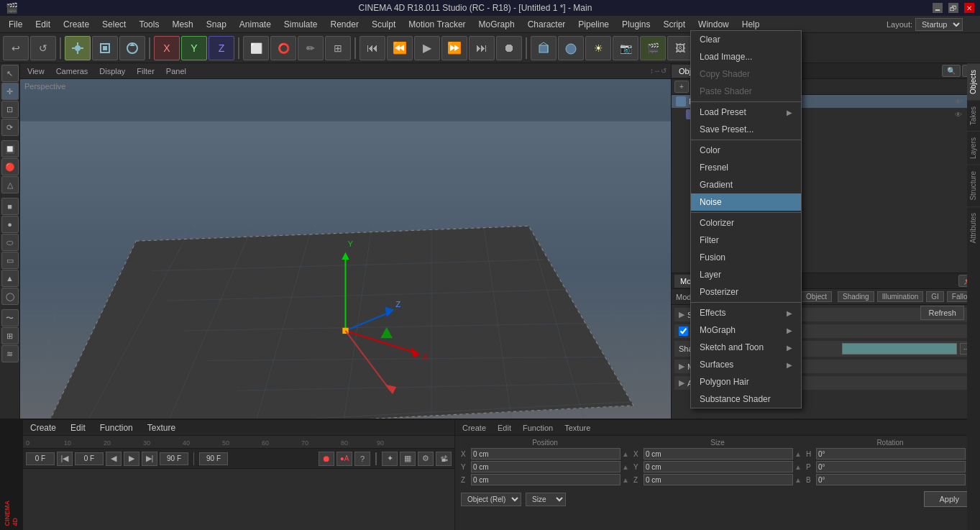 The image size is (980, 530). Describe the element at coordinates (974, 227) in the screenshot. I see `vert-tab-attributes: Attributes` at that location.